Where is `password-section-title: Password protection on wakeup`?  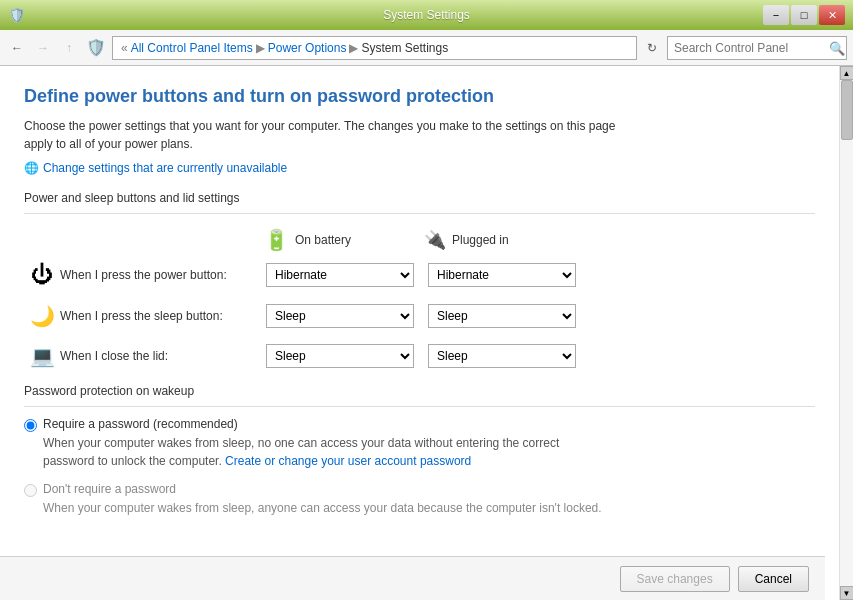 password-section-title: Password protection on wakeup is located at coordinates (420, 396).